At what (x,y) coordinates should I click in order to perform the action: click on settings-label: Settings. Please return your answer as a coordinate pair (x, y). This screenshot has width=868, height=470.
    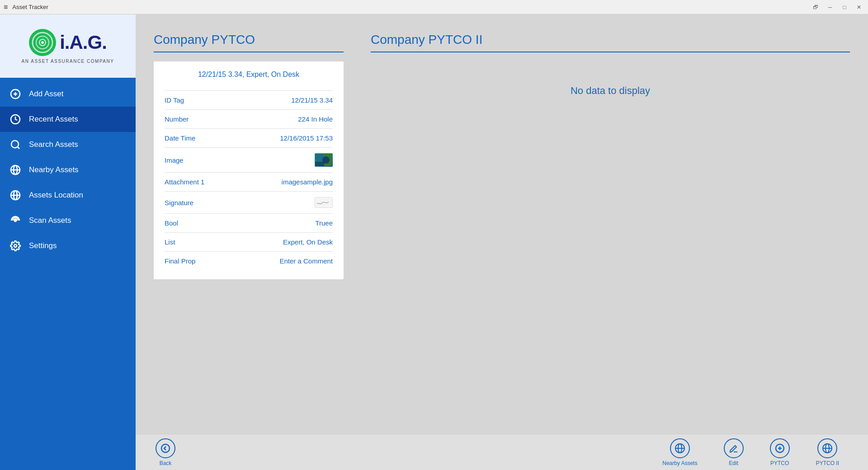
    Looking at the image, I should click on (42, 246).